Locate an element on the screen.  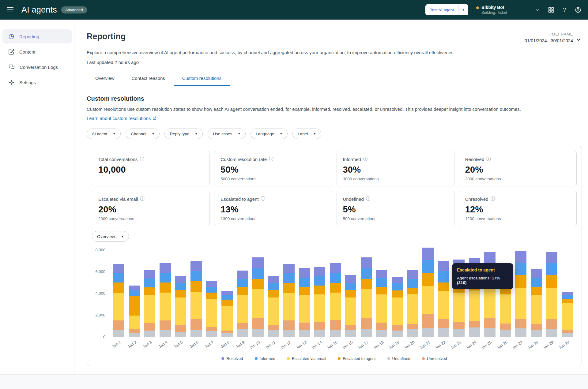
sidebar-item-settings: Settings is located at coordinates (37, 82).